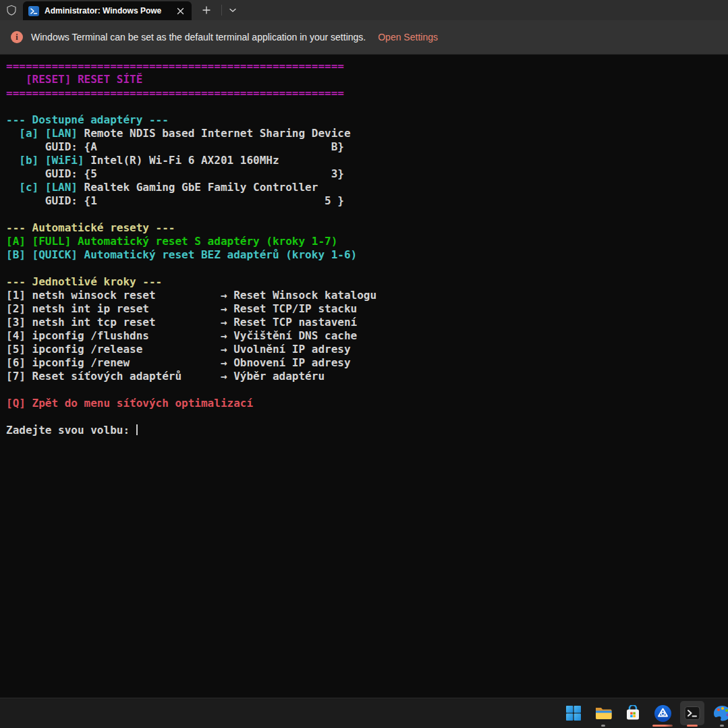 This screenshot has height=728, width=728. Describe the element at coordinates (171, 242) in the screenshot. I see `terminal-text-segment: [A] [FULL] Automatický reset S adaptéry …` at that location.